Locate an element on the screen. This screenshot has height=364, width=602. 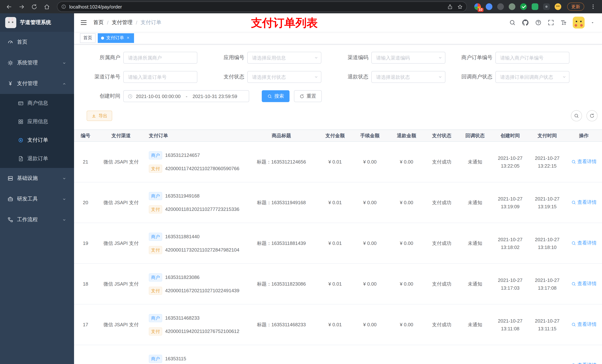
col-status: 支付状态 is located at coordinates (442, 136).